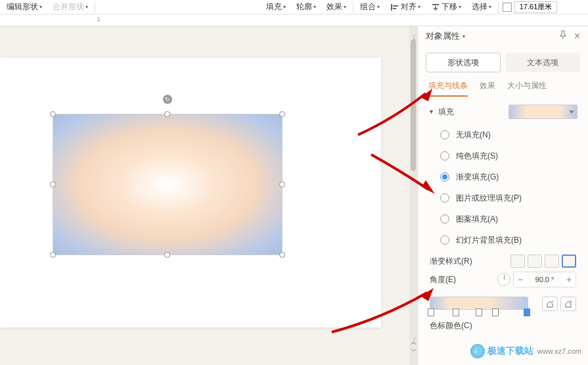 The image size is (588, 365). What do you see at coordinates (503, 185) in the screenshot?
I see `fill-type-radios: 无填充(N) 纯色填充(S) 渐变填充(G) 图片或纹理填充(P) 图案填充(A…` at bounding box center [503, 185].